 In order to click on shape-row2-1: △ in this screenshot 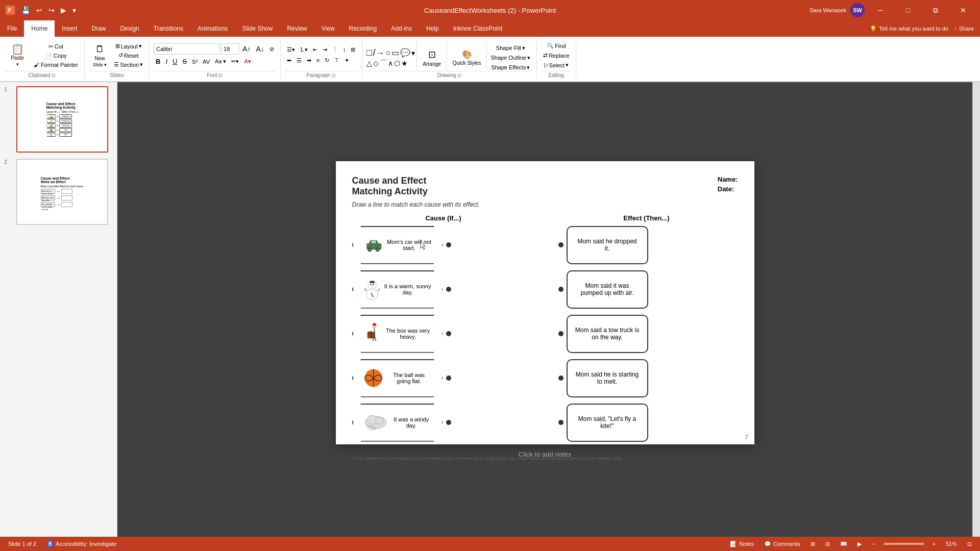, I will do `click(370, 63)`.